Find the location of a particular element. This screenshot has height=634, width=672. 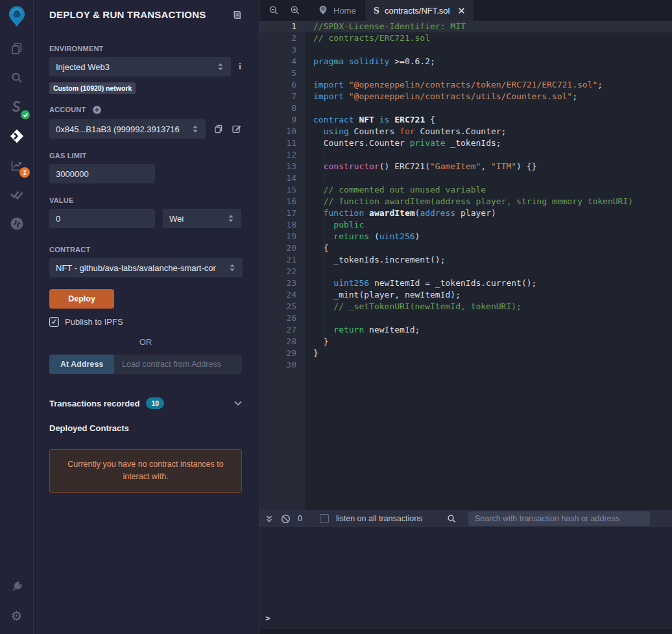

code-line-28: 28 } is located at coordinates (466, 342).